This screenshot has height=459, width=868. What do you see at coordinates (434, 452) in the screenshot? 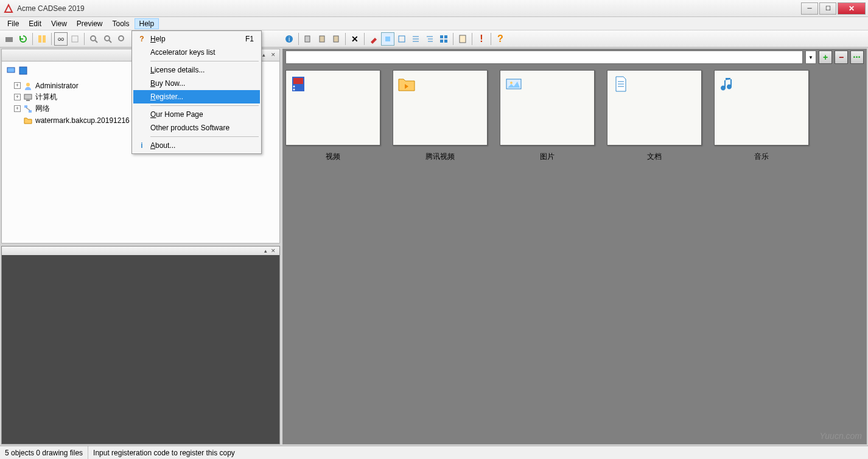
I see `statusbar: 5 objects 0 drawing files Input register…` at bounding box center [434, 452].